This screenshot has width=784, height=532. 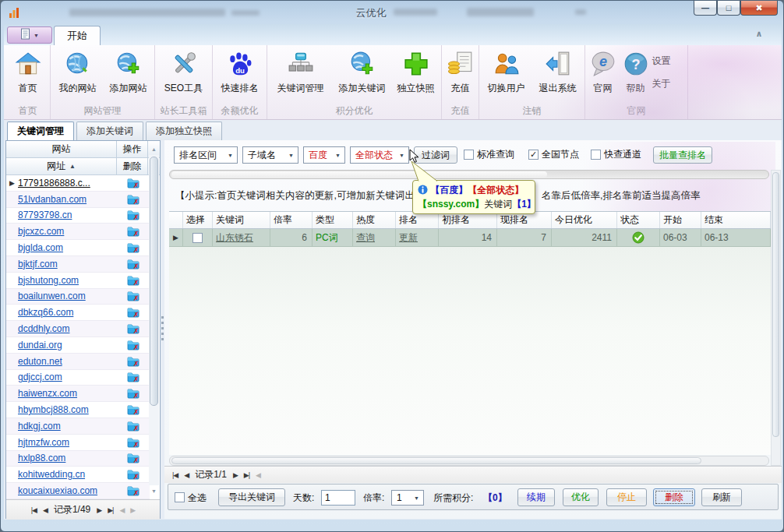 What do you see at coordinates (67, 345) in the screenshot?
I see `website-link: dundai.org` at bounding box center [67, 345].